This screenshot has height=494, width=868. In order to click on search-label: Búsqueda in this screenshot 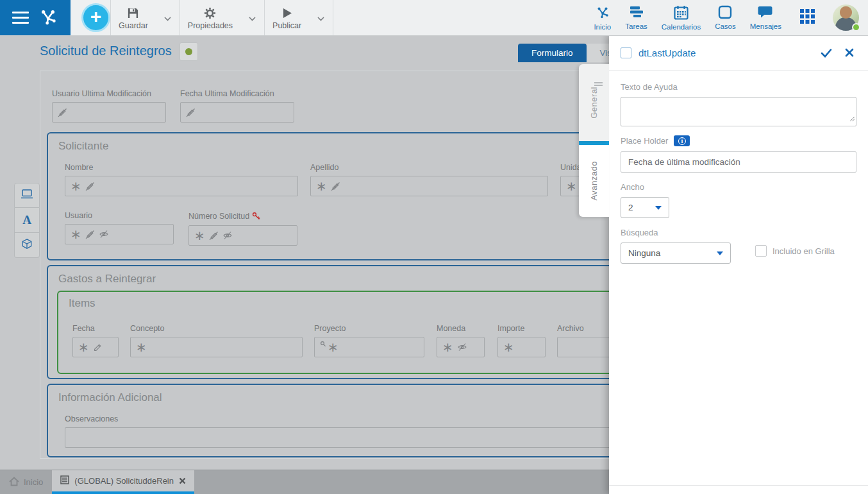, I will do `click(739, 232)`.